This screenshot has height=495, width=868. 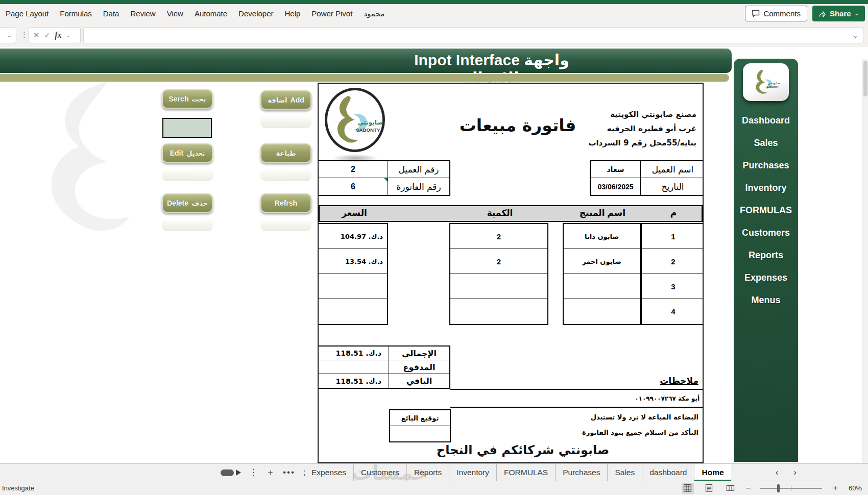 I want to click on vertical-scrollbar, so click(x=865, y=261).